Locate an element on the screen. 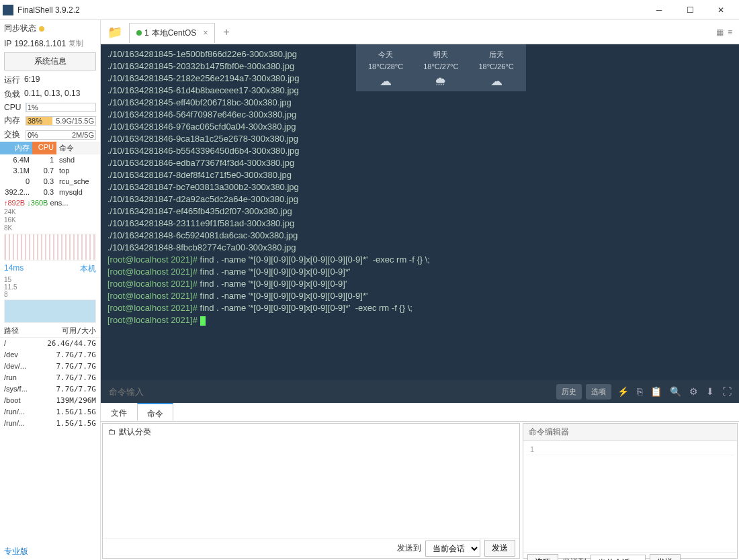 The image size is (739, 560). mem-meter: 内存 38%5.9G/15.5G is located at coordinates (50, 121).